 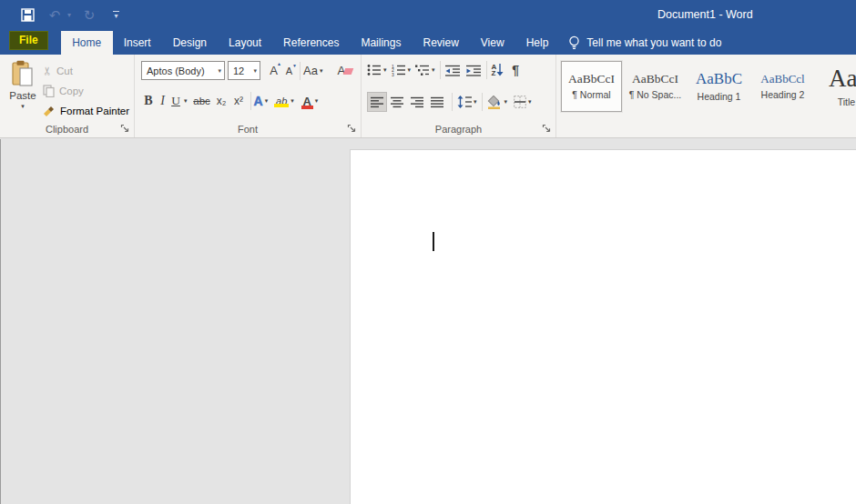 What do you see at coordinates (453, 71) in the screenshot?
I see `decrease-indent-button` at bounding box center [453, 71].